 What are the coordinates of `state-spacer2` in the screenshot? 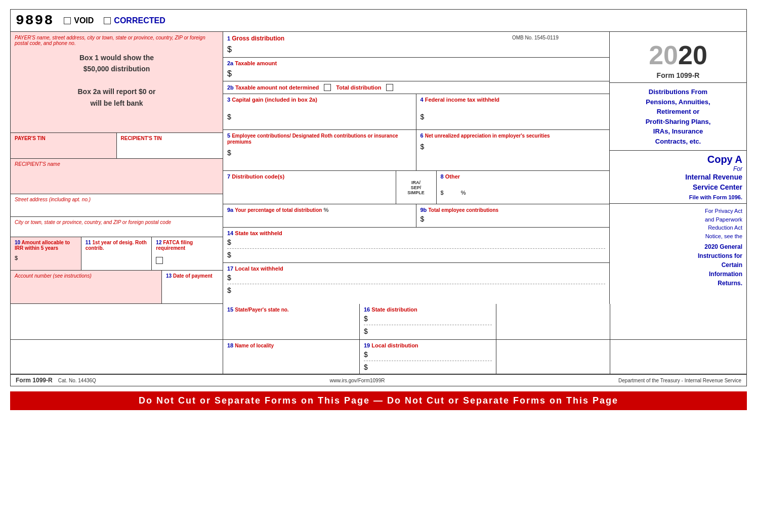 It's located at (553, 322).